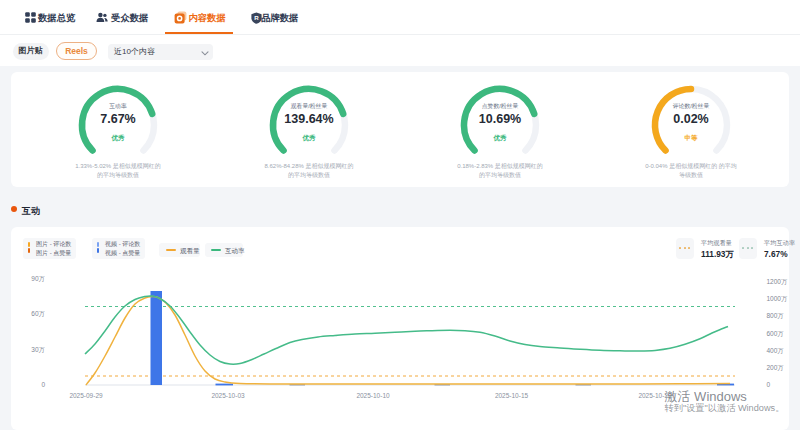  I want to click on svg-text: 30万, so click(38, 350).